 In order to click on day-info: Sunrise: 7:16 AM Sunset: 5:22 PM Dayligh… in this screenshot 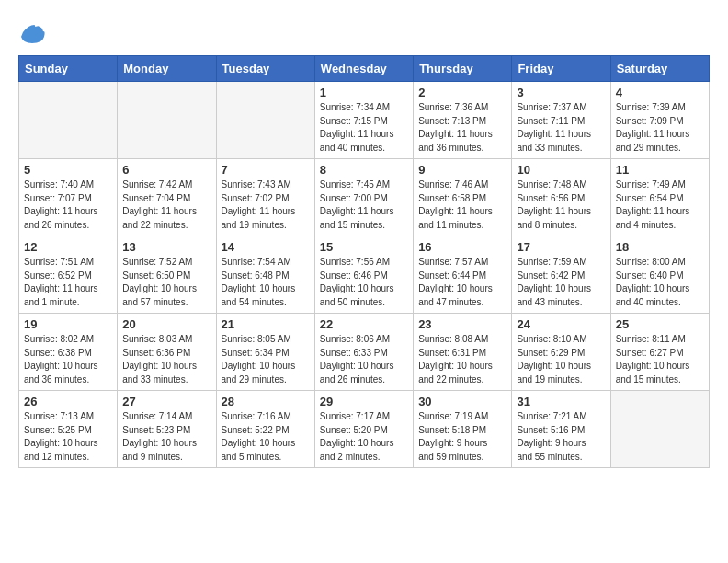, I will do `click(266, 437)`.